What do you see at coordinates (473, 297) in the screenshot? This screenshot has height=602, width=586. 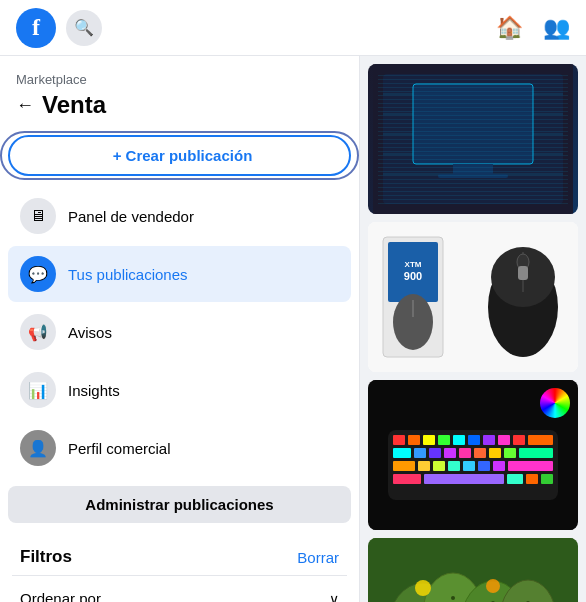 I see `product-card-2: XTM 900` at bounding box center [473, 297].